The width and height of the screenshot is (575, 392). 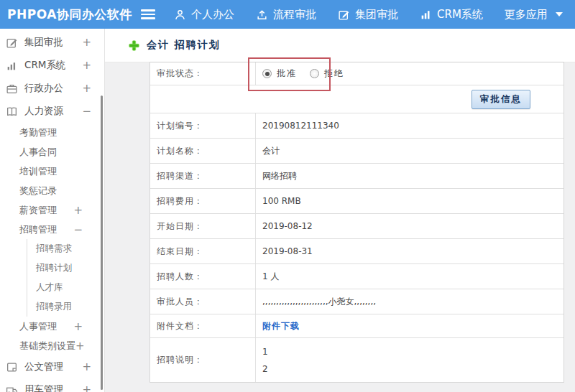 I want to click on sidebar-item-talent-pool: 人才库, so click(x=66, y=287).